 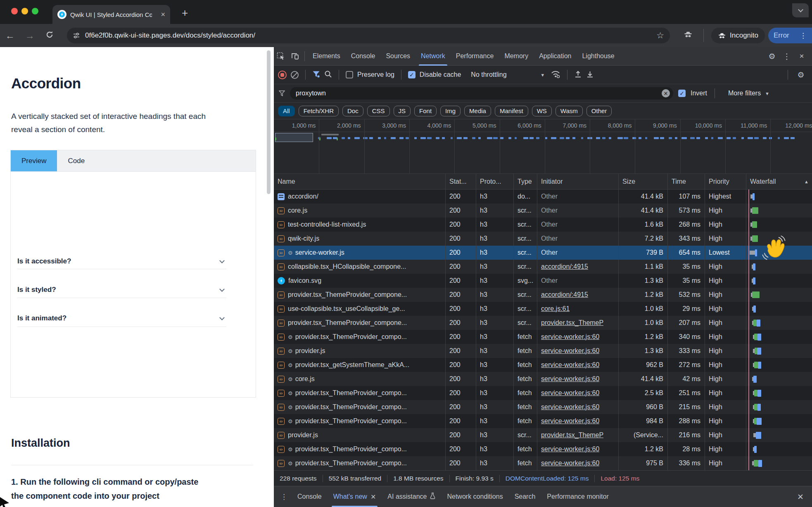 What do you see at coordinates (543, 351) in the screenshot?
I see `network-request-row: ‹›⚙provider.js200h3fetchservice-worker.j…` at bounding box center [543, 351].